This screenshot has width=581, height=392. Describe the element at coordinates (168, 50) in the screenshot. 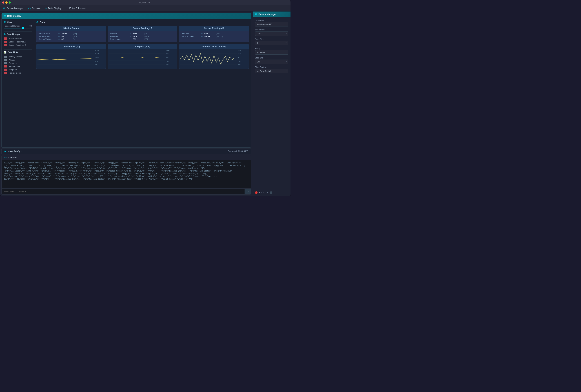

I see `svg-text: 101.1` at that location.